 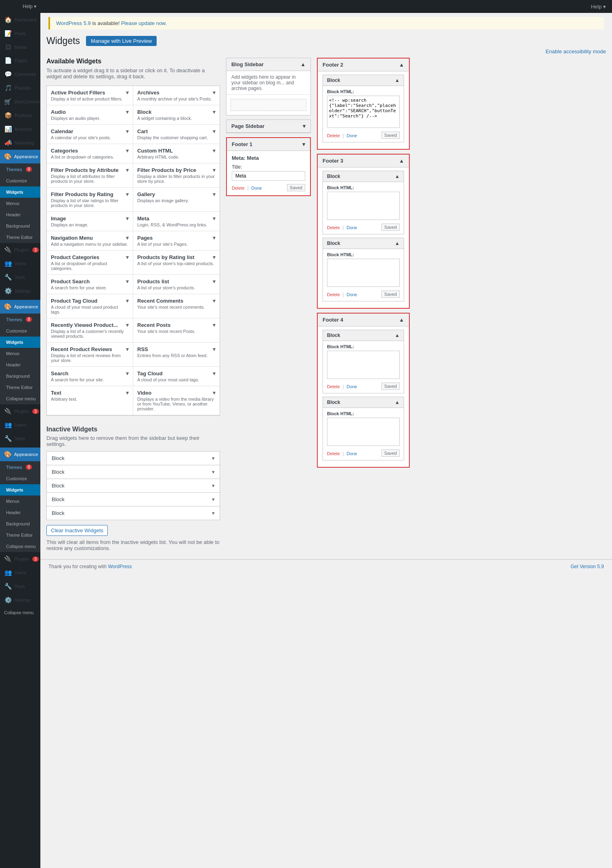 What do you see at coordinates (363, 112) in the screenshot?
I see `footer2-block-textarea` at bounding box center [363, 112].